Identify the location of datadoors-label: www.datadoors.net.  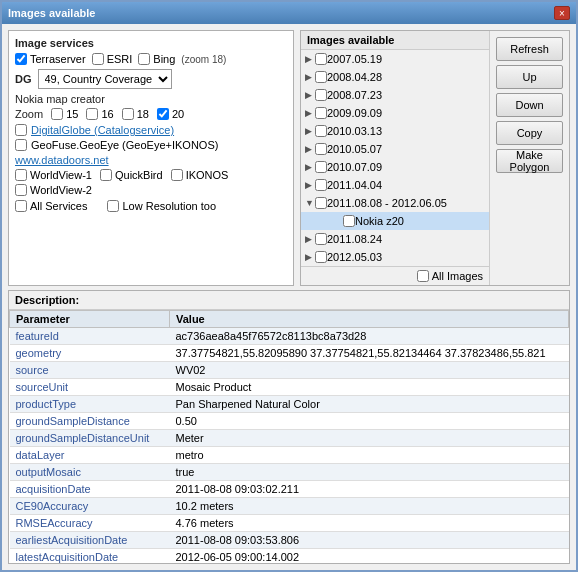
(151, 160).